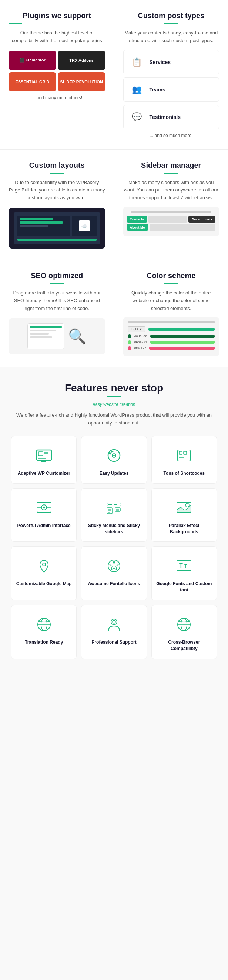  What do you see at coordinates (138, 228) in the screenshot?
I see `sb-btn-about: About Me` at bounding box center [138, 228].